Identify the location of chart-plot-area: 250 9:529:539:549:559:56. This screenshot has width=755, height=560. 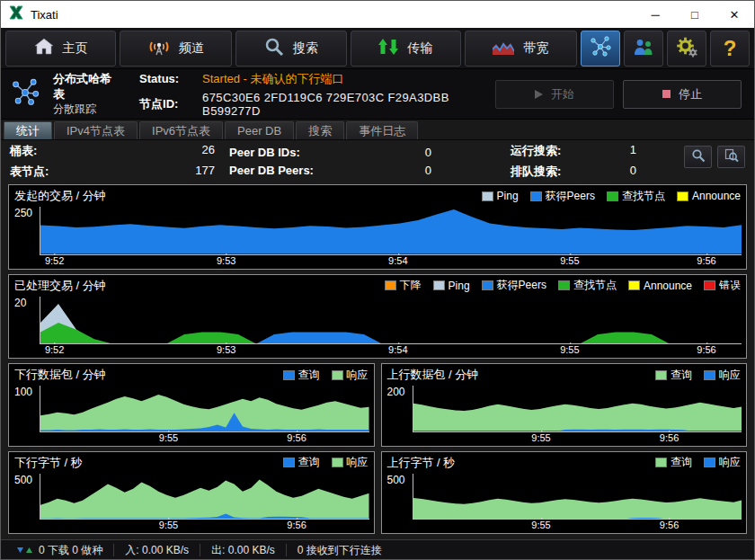
(378, 236).